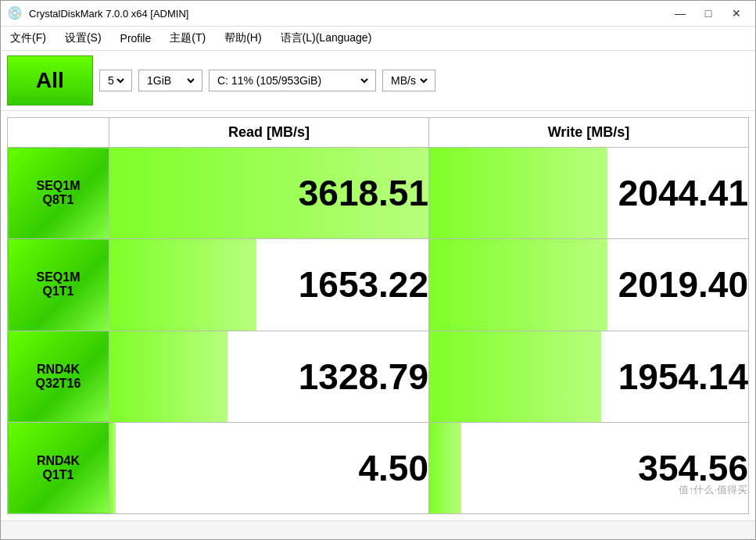  What do you see at coordinates (269, 194) in the screenshot?
I see `row-0-read: 3618.51` at bounding box center [269, 194].